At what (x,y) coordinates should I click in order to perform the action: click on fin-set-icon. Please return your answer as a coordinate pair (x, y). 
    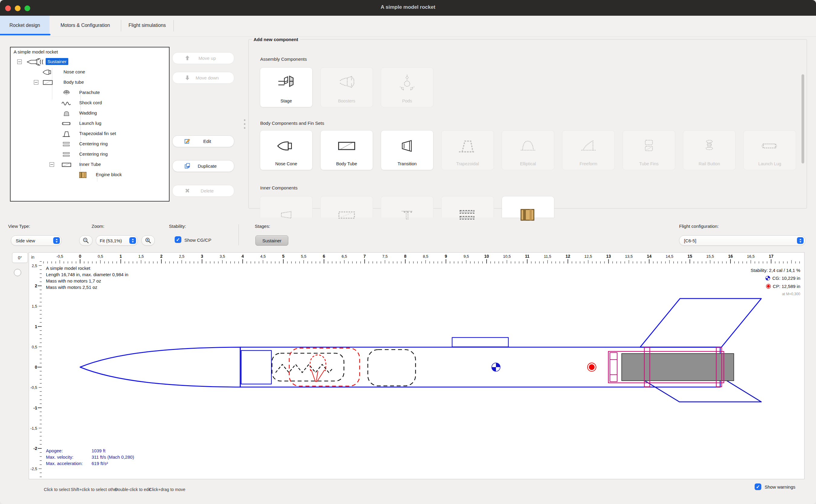
    Looking at the image, I should click on (468, 146).